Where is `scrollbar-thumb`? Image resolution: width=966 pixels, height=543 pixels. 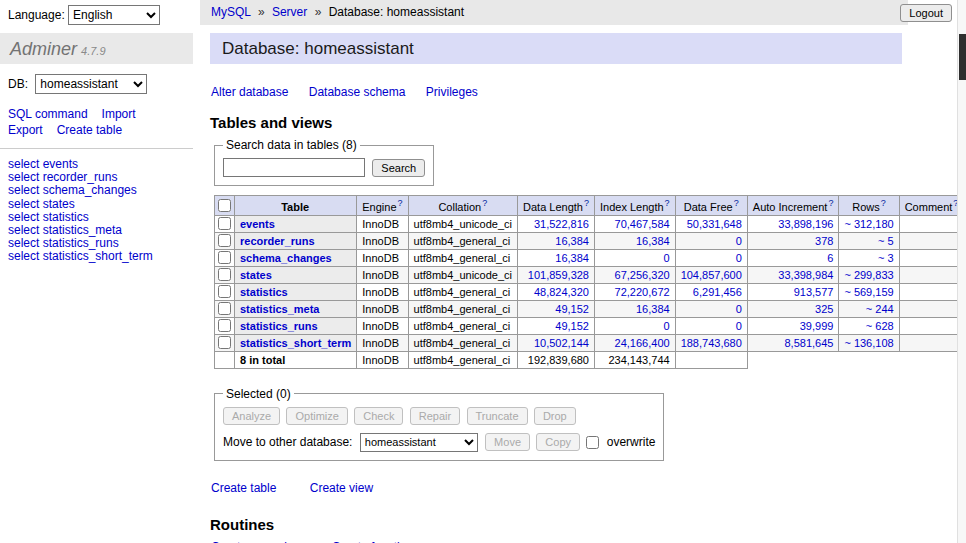
scrollbar-thumb is located at coordinates (962, 57).